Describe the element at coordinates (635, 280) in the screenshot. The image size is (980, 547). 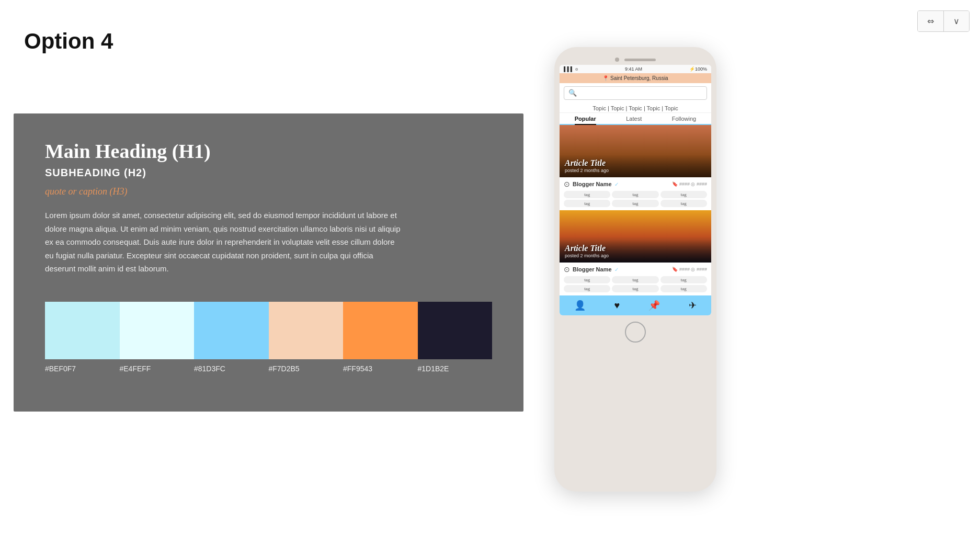
I see `tag-2-2: tag` at that location.